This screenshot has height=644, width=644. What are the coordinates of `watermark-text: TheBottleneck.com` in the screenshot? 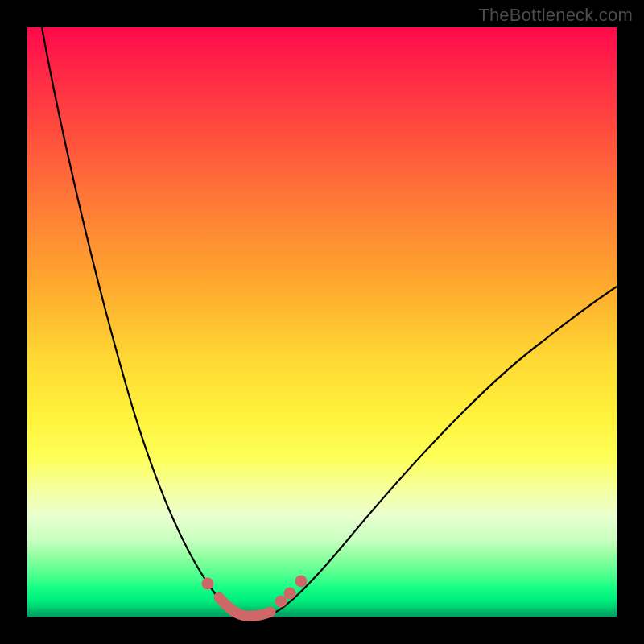 It's located at (555, 15).